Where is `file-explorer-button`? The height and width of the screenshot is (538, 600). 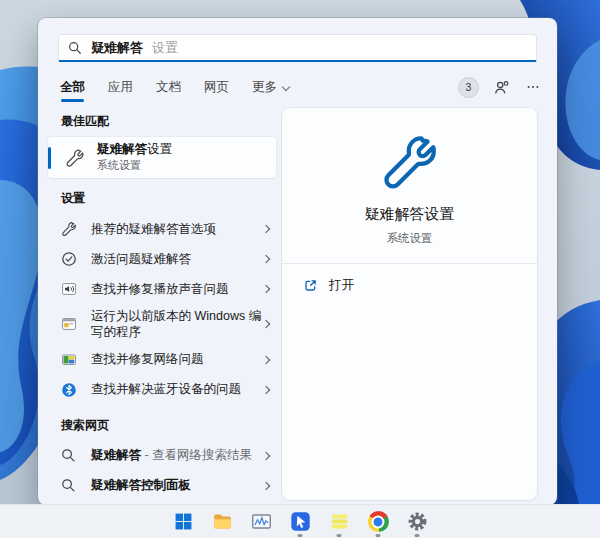
file-explorer-button is located at coordinates (222, 522).